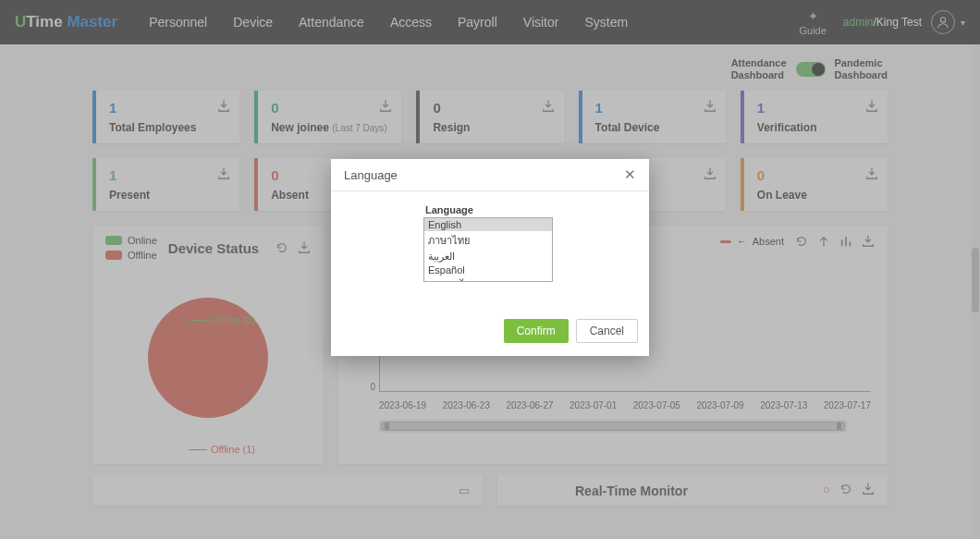 This screenshot has width=980, height=539. I want to click on language-option: ภาษาไทย, so click(488, 240).